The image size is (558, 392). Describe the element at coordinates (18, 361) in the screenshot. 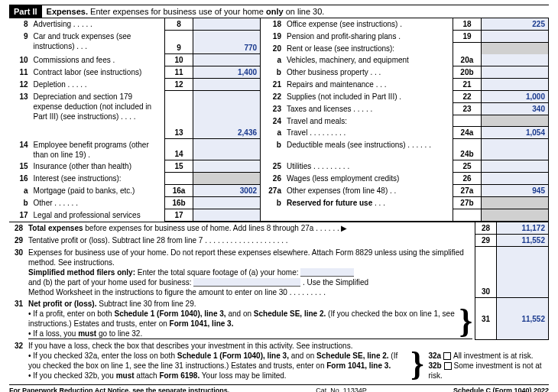

I see `line-32-num: 32` at that location.